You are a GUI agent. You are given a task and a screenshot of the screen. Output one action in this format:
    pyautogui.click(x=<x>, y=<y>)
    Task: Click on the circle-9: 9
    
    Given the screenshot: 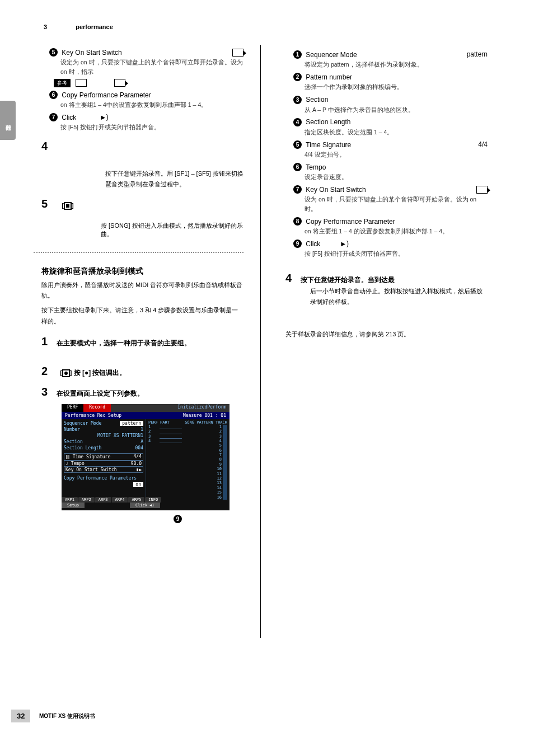 What is the action you would take?
    pyautogui.click(x=298, y=244)
    